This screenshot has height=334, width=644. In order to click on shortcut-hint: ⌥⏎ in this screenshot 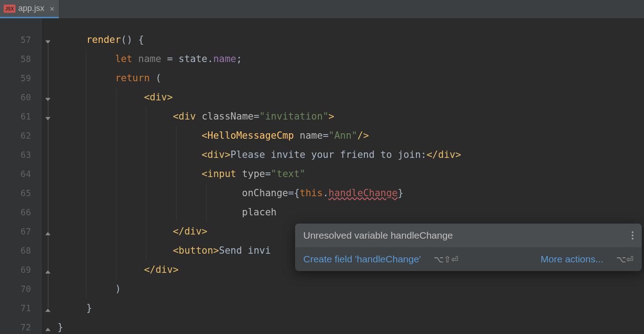, I will do `click(625, 259)`.